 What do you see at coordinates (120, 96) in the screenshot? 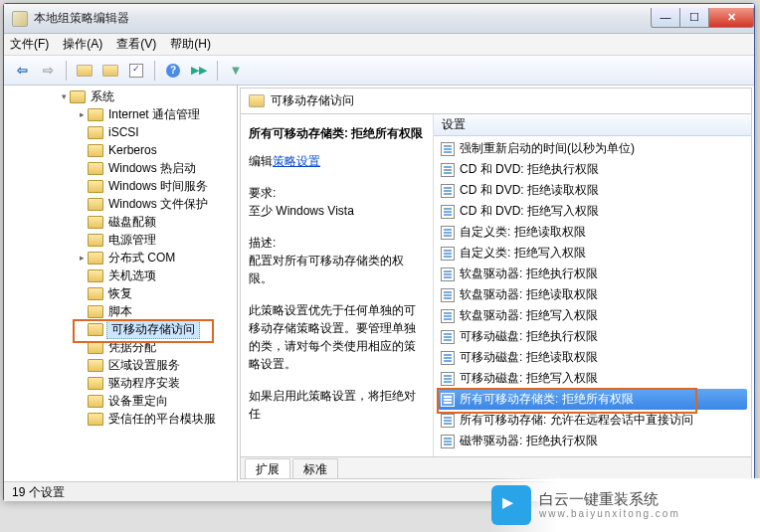
I see `tree-item: ▾系统` at bounding box center [120, 96].